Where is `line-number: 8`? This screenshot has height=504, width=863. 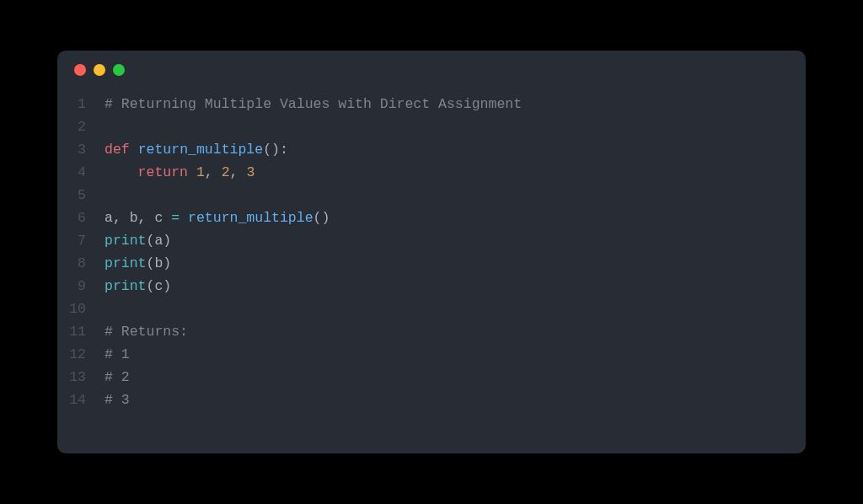
line-number: 8 is located at coordinates (81, 263).